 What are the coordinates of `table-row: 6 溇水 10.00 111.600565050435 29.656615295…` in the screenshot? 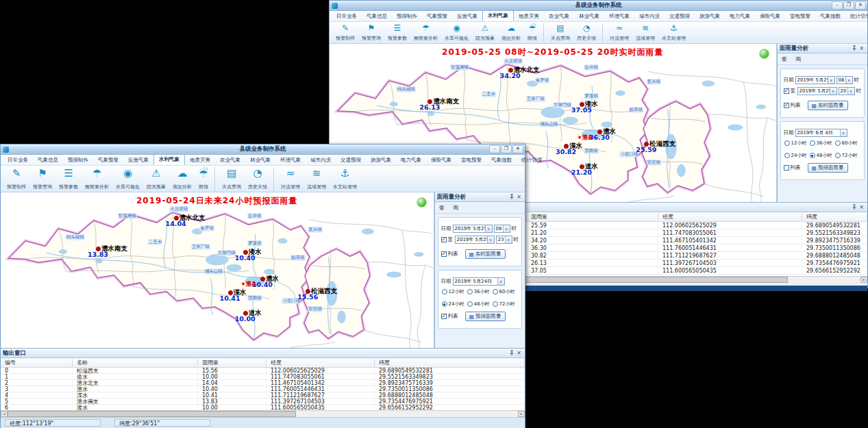 It's located at (263, 407).